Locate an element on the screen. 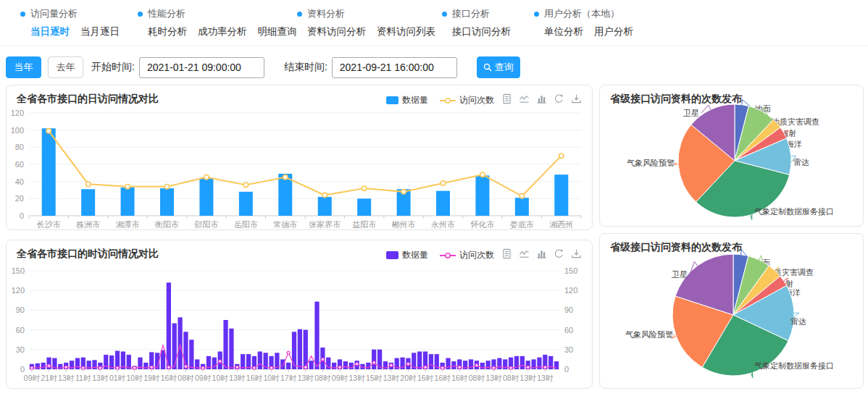  svg-text: 岳阳市 is located at coordinates (246, 224).